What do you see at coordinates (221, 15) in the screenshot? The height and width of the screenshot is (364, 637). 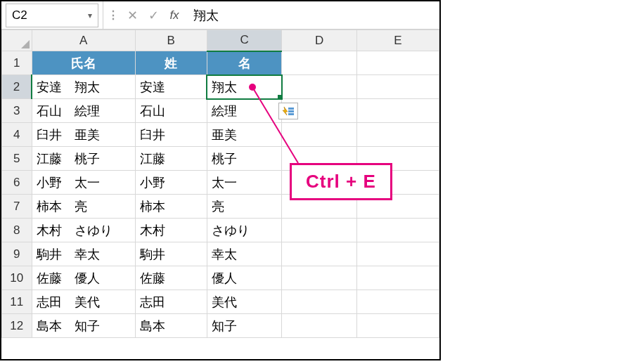 I see `formula-bar: C2 ▾ ⋮ ✕ ✓ fx` at bounding box center [221, 15].